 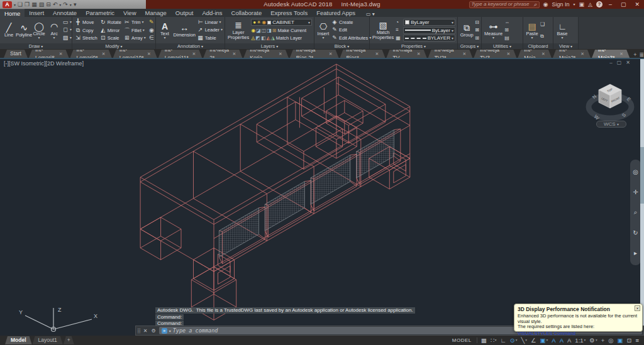 I want to click on file-tab-4: Int-Lemari11*✕, so click(x=180, y=54).